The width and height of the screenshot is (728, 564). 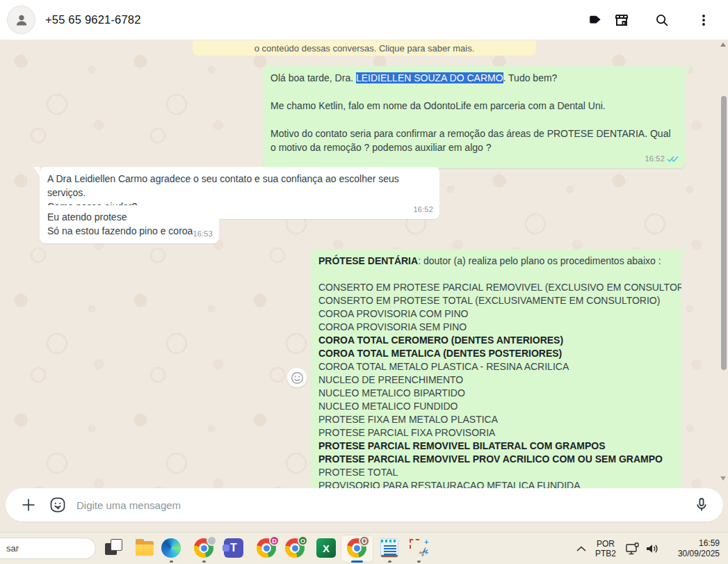 What do you see at coordinates (364, 48) in the screenshot?
I see `encryption-notice-banner: o conteúdo dessas conversas. Clique para…` at bounding box center [364, 48].